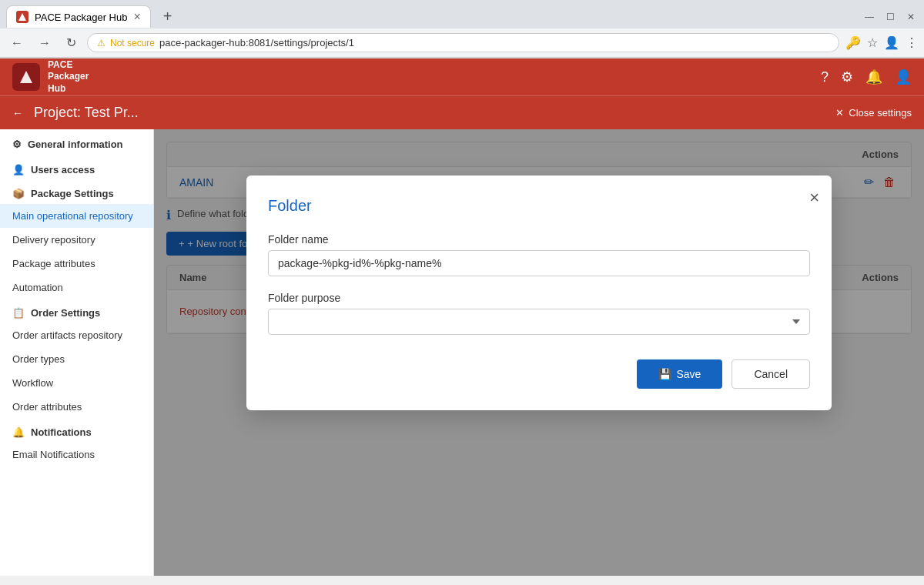  What do you see at coordinates (873, 112) in the screenshot?
I see `close-settings-button: ✕ Close settings` at bounding box center [873, 112].